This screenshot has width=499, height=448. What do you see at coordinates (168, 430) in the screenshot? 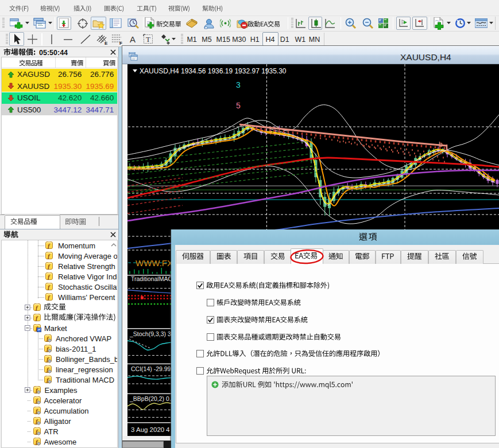
I see `svg-text: 4` at bounding box center [168, 430].